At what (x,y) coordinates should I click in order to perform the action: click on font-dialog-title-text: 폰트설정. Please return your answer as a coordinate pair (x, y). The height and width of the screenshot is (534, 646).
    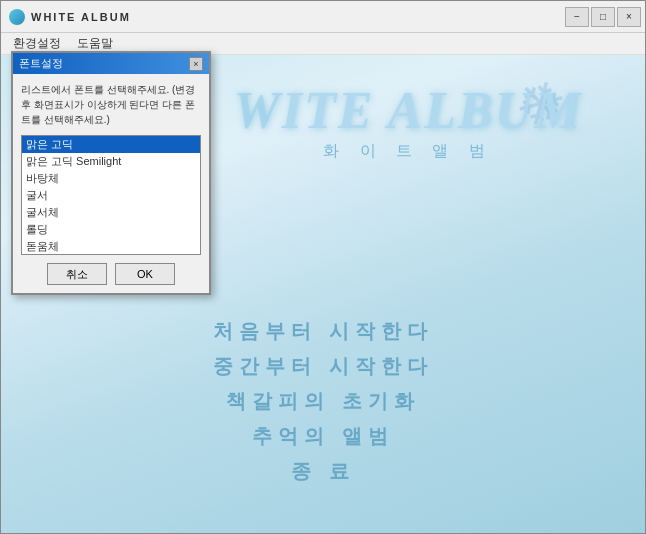
    Looking at the image, I should click on (41, 64).